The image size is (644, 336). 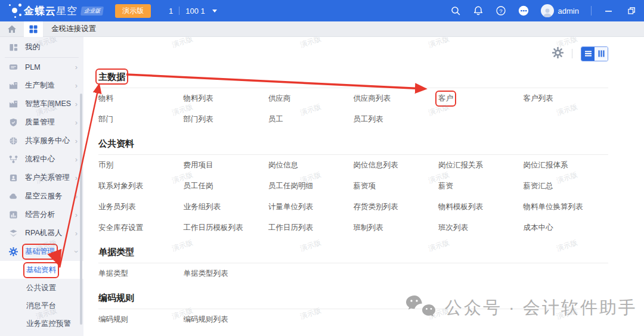 What do you see at coordinates (595, 54) in the screenshot?
I see `view-toggle` at bounding box center [595, 54].